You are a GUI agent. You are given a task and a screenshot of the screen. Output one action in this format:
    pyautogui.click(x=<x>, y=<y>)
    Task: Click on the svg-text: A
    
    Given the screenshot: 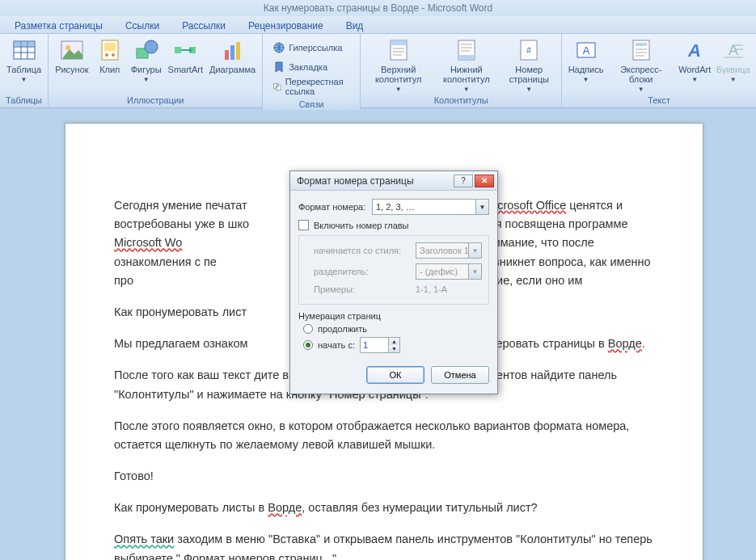 What is the action you would take?
    pyautogui.click(x=694, y=50)
    